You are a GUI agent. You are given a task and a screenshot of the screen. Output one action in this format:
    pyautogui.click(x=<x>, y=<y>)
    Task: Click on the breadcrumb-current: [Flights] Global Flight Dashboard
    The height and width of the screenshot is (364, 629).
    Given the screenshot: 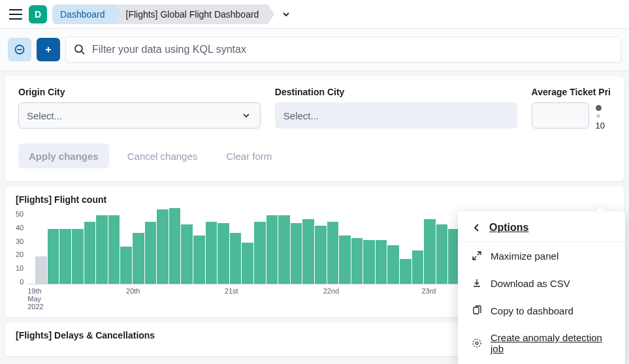 What is the action you would take?
    pyautogui.click(x=191, y=14)
    